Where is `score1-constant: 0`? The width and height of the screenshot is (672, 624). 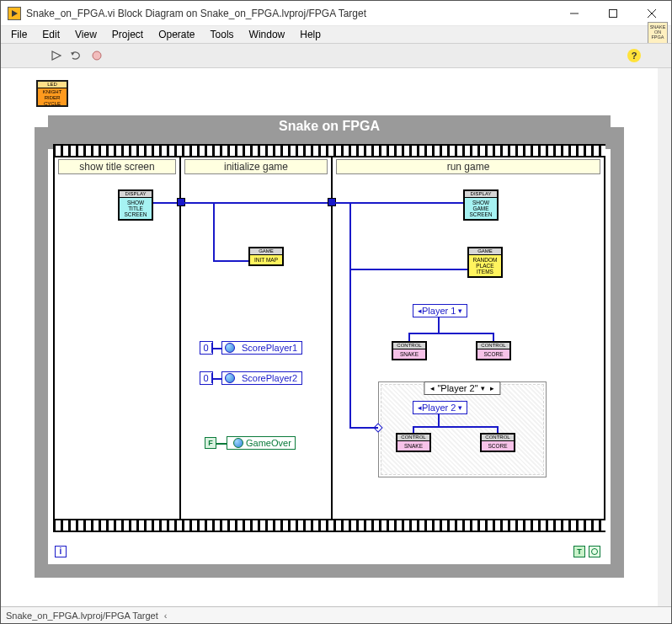
score1-constant: 0 is located at coordinates (206, 348).